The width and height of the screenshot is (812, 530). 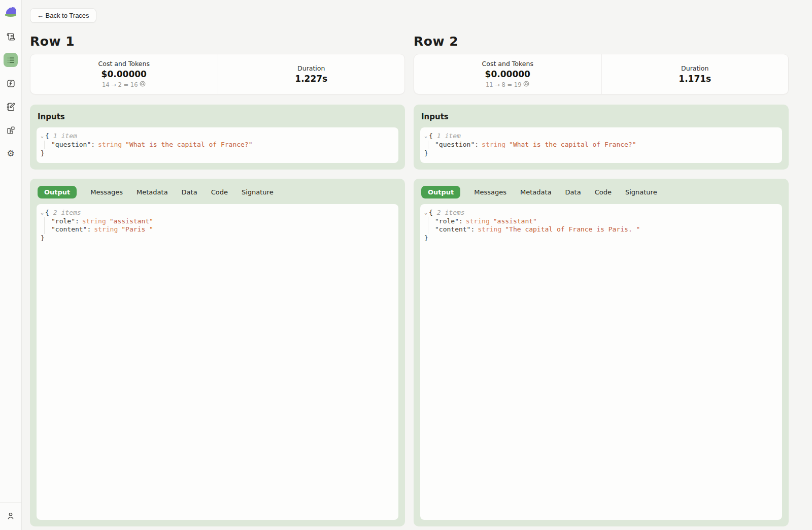 What do you see at coordinates (11, 37) in the screenshot?
I see `scroll-traces-icon` at bounding box center [11, 37].